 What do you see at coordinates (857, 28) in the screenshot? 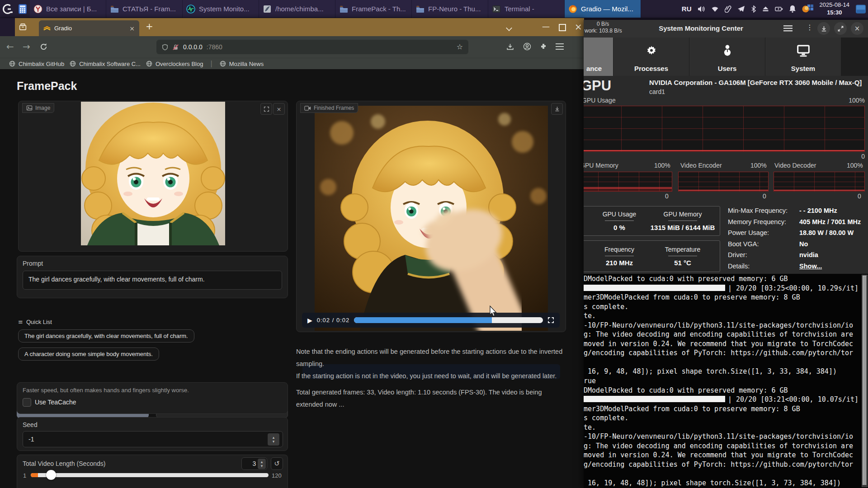
I see `monitor-close-button: ×` at bounding box center [857, 28].